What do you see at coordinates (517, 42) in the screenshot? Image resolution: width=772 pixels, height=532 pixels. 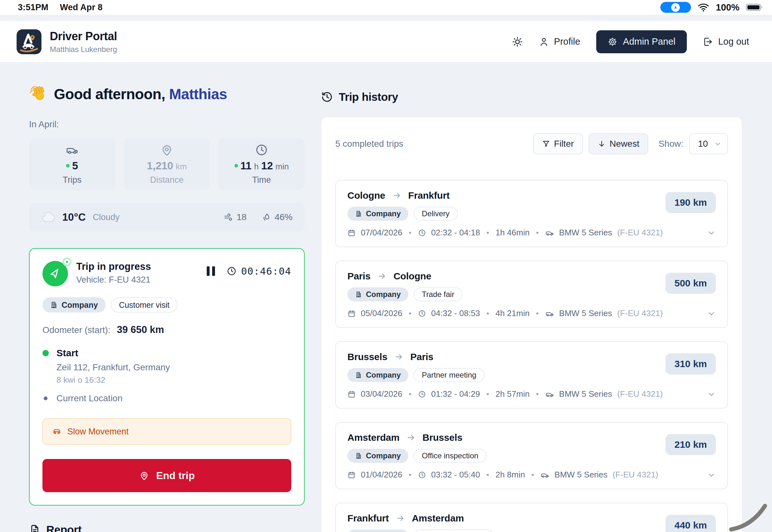 I see `theme-toggle-sun-icon` at bounding box center [517, 42].